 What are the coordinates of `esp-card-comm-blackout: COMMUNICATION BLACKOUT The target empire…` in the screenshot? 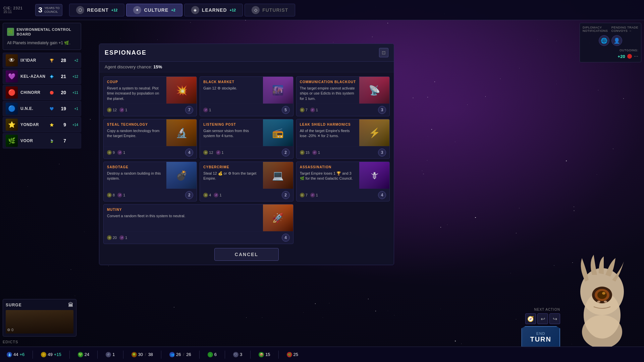 It's located at (343, 97).